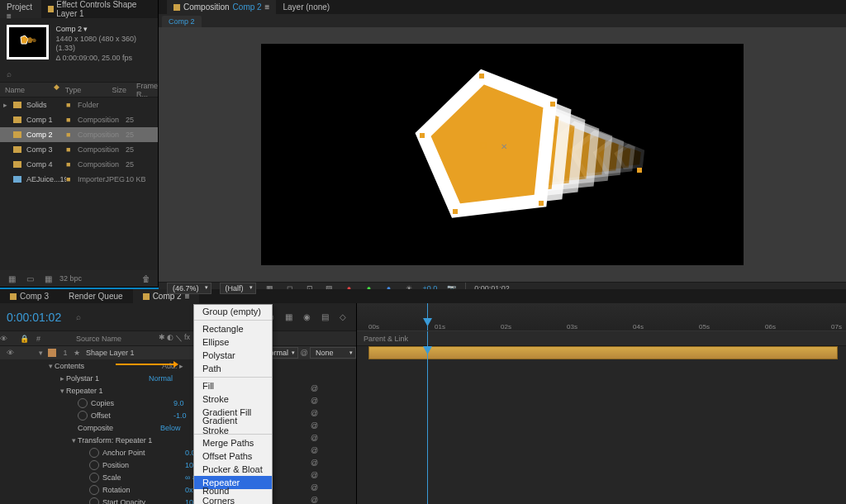  I want to click on trash-icon: 🗑, so click(146, 278).